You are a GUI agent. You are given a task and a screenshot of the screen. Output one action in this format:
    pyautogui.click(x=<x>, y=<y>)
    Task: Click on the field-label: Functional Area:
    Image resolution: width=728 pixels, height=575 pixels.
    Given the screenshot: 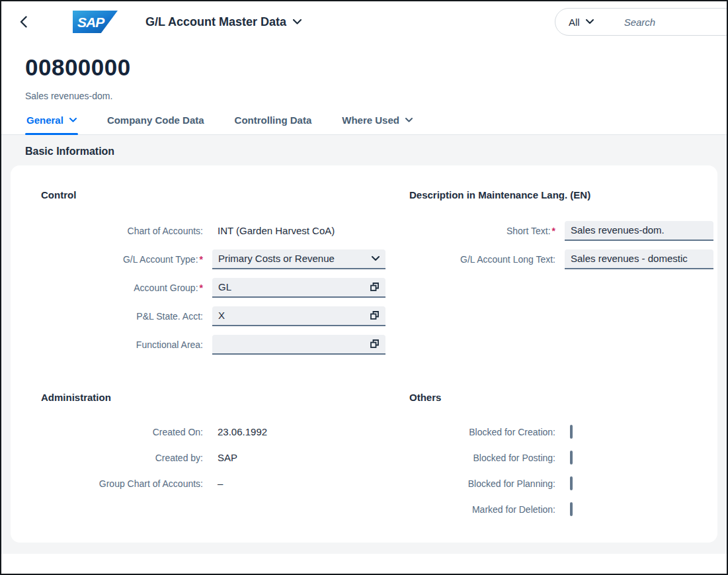 What is the action you would take?
    pyautogui.click(x=122, y=345)
    